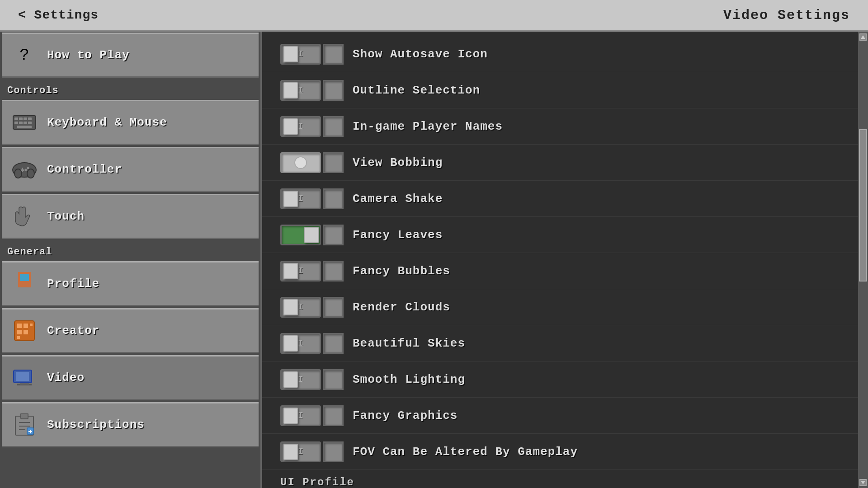 The width and height of the screenshot is (868, 488). I want to click on view-bobbing-toggle, so click(301, 163).